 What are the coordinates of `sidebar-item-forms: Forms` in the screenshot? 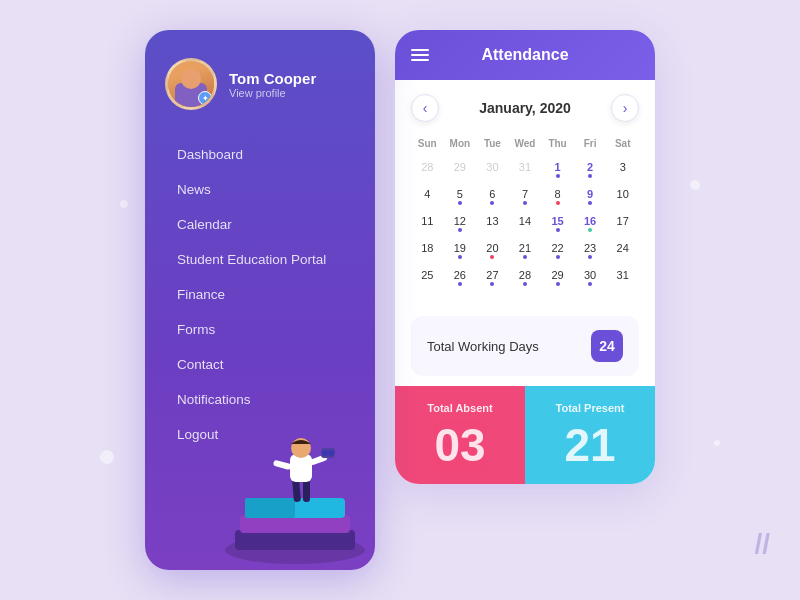 It's located at (260, 330).